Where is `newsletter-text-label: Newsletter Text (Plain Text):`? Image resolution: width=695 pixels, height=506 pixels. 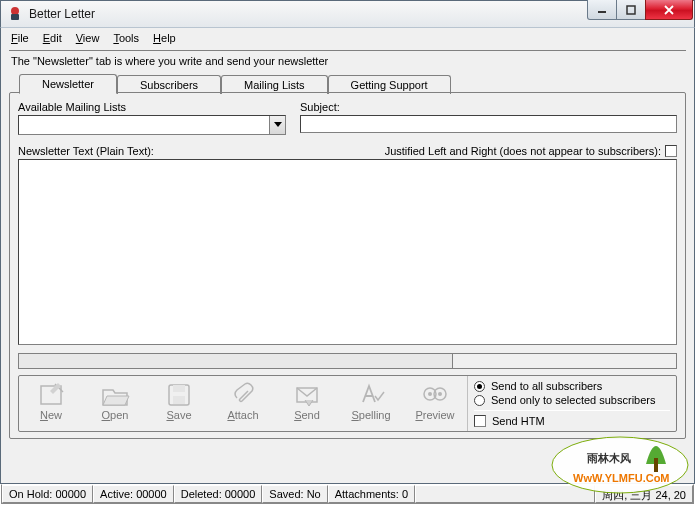 newsletter-text-label: Newsletter Text (Plain Text): is located at coordinates (86, 151).